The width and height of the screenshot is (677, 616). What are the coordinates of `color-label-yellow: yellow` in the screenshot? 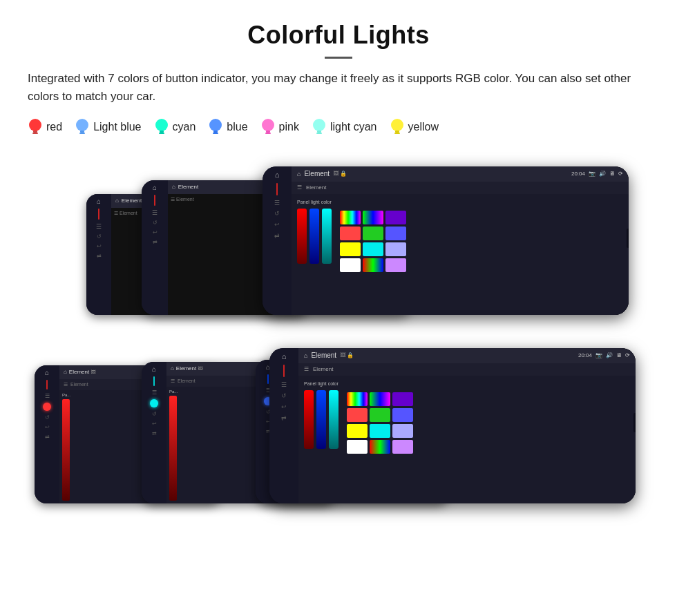 It's located at (423, 127).